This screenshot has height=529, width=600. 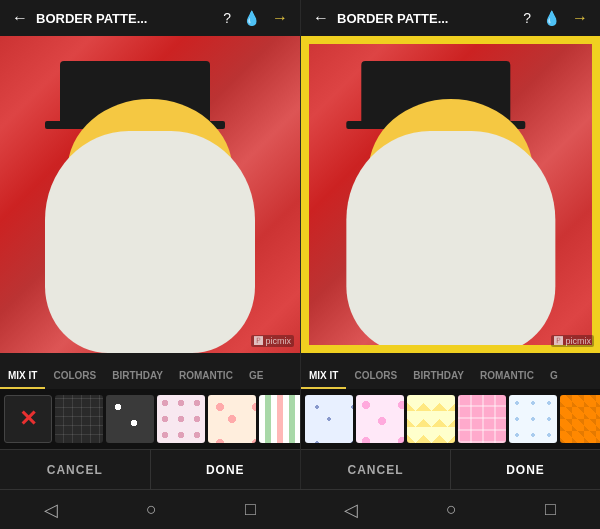 What do you see at coordinates (150, 419) in the screenshot?
I see `left-patterns-row: ✕` at bounding box center [150, 419].